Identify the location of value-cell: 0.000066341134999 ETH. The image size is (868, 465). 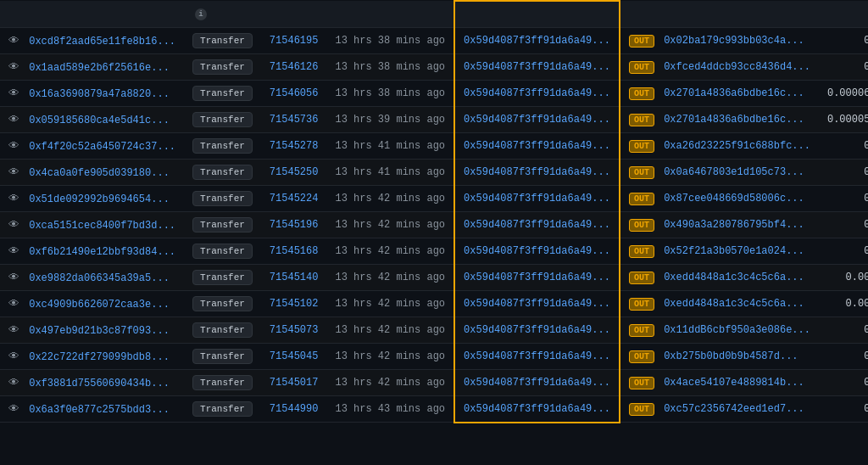
(843, 93).